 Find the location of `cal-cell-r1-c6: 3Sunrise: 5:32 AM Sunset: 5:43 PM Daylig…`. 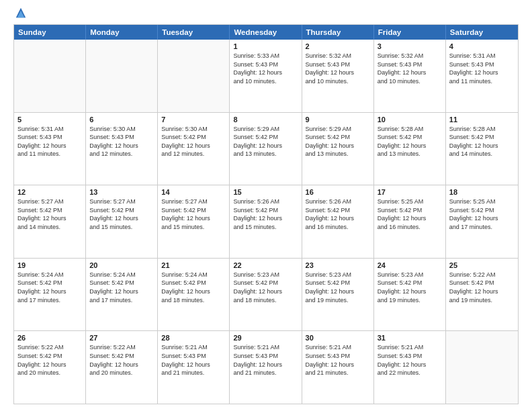

cal-cell-r1-c6: 3Sunrise: 5:32 AM Sunset: 5:43 PM Daylig… is located at coordinates (410, 76).